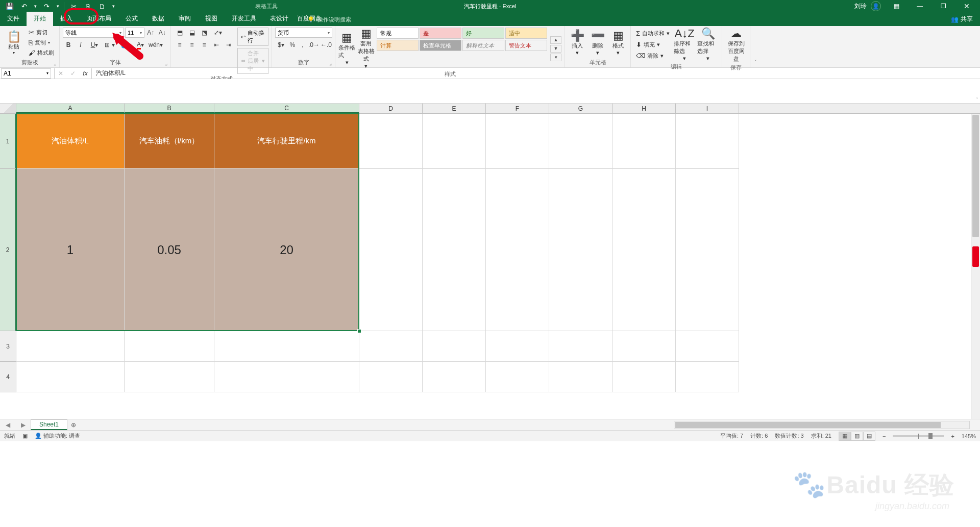 The height and width of the screenshot is (527, 980). Describe the element at coordinates (526, 33) in the screenshot. I see `style-neutral: 适中` at that location.